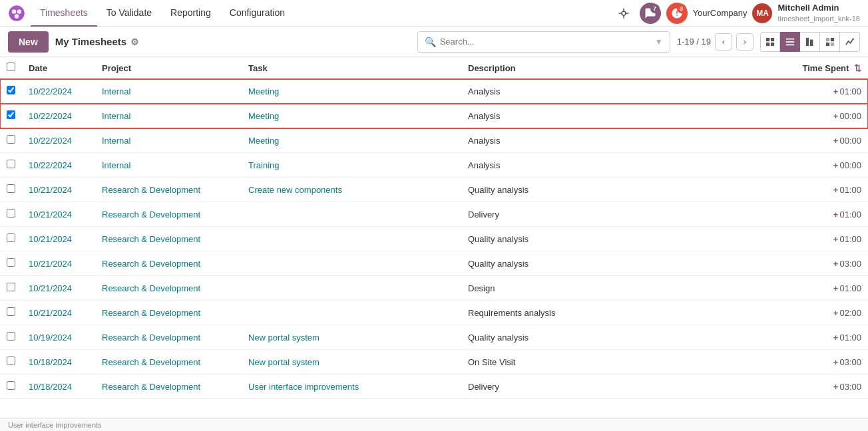 Image resolution: width=868 pixels, height=431 pixels. What do you see at coordinates (434, 387) in the screenshot?
I see `table-row: 10/18/2024 Research & Development User i…` at bounding box center [434, 387].